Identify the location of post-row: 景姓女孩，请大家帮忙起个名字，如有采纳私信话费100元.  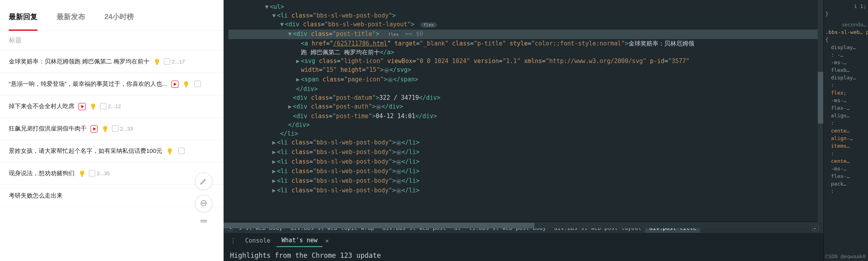
(112, 151).